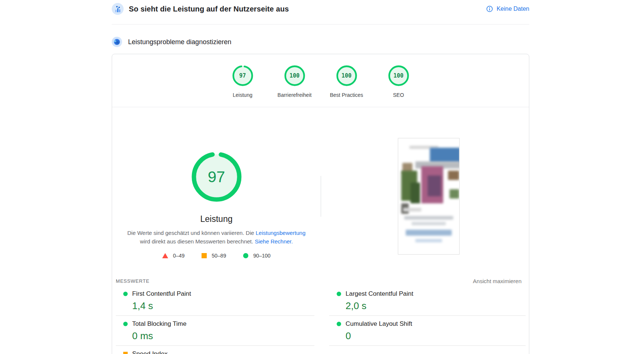 The width and height of the screenshot is (644, 354). What do you see at coordinates (321, 42) in the screenshot?
I see `diagnose-header: Leistungsprobleme diagnostizieren` at bounding box center [321, 42].